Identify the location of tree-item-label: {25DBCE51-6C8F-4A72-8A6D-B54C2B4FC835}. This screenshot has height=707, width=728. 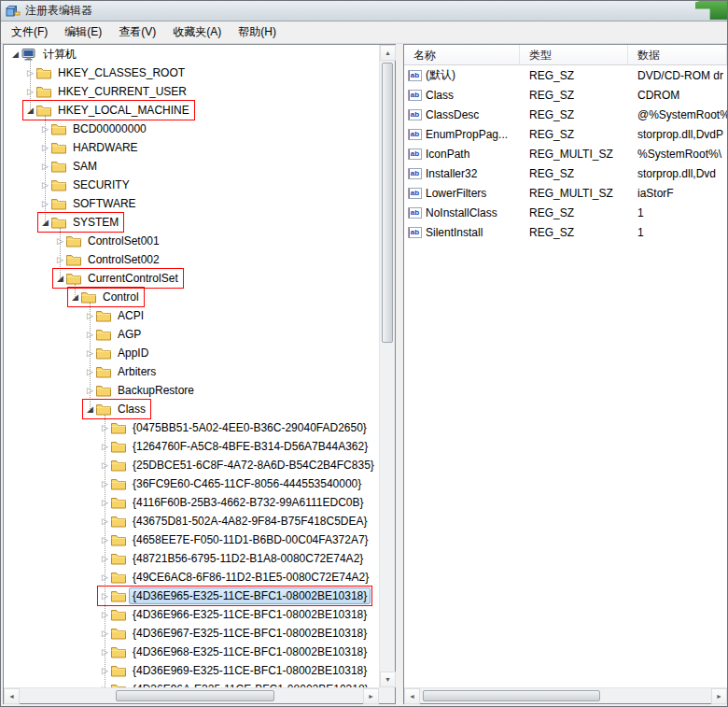
(254, 465).